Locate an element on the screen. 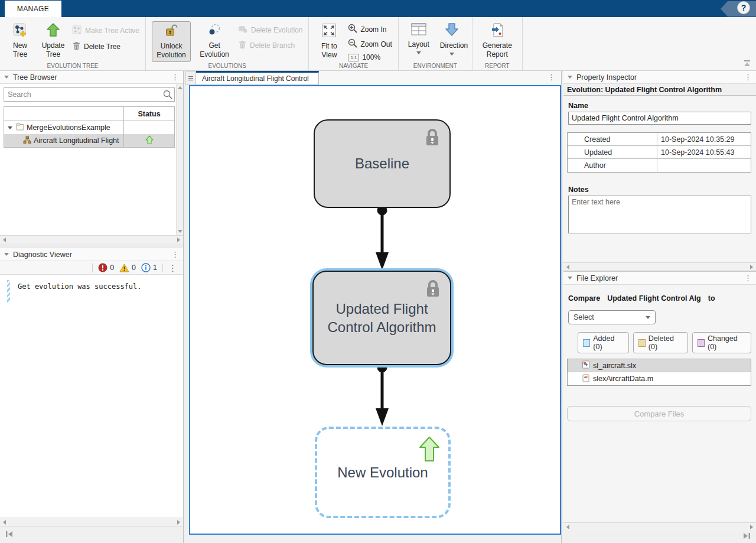  minimize-ribbon-icon is located at coordinates (747, 64).